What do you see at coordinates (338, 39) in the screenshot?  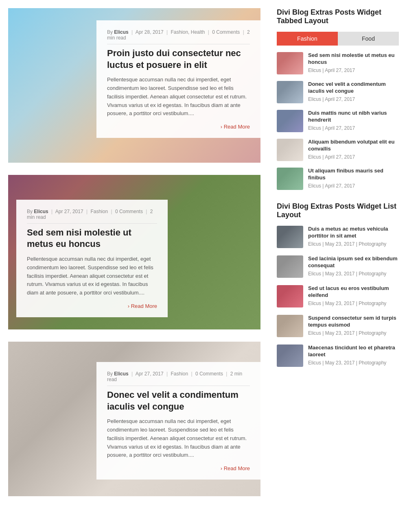 I see `tab-buttons: Fashion Food` at bounding box center [338, 39].